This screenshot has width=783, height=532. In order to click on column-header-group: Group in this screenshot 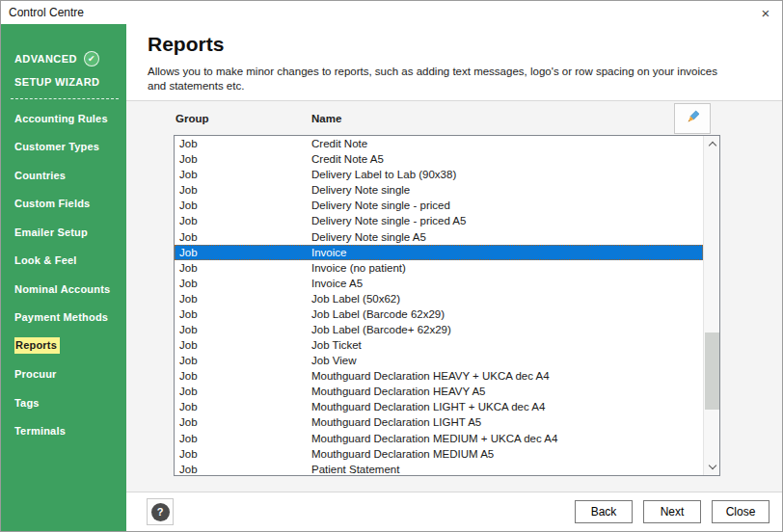, I will do `click(193, 119)`.